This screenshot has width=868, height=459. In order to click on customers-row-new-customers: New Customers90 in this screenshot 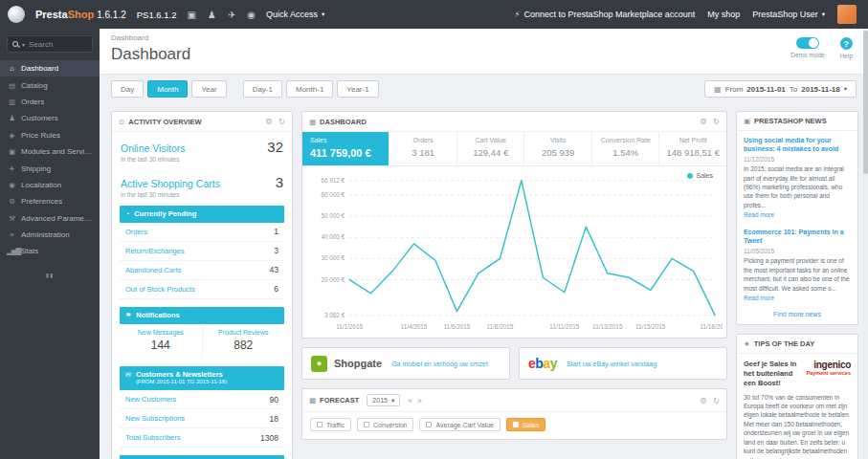, I will do `click(202, 400)`.